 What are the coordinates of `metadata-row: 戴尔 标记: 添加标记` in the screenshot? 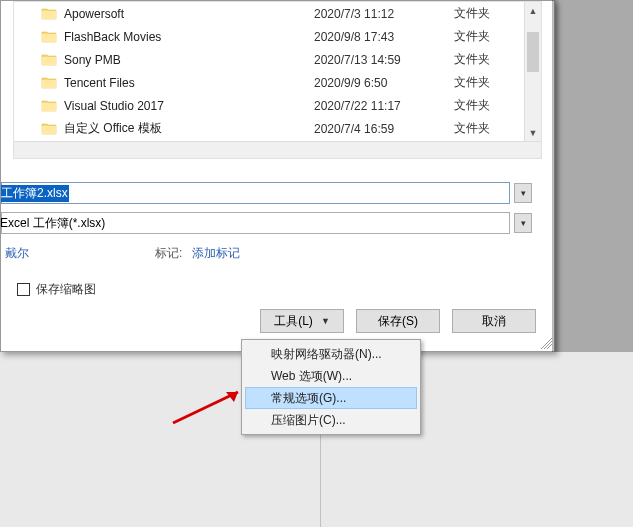 It's located at (266, 254).